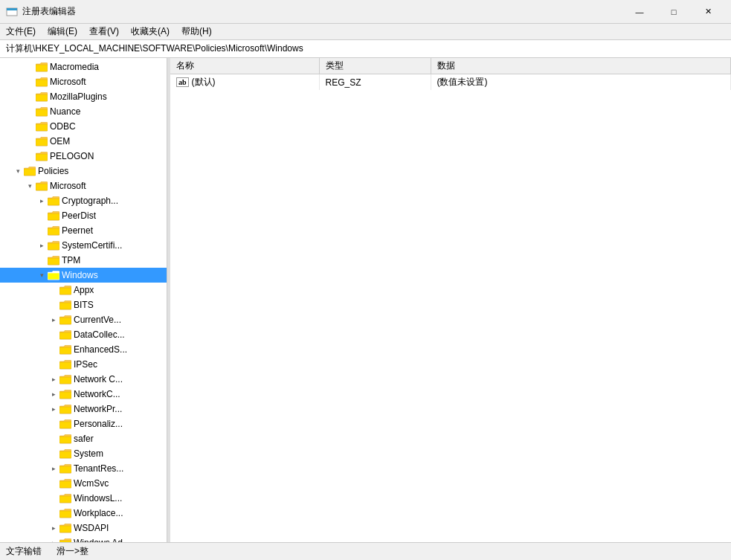  I want to click on tree-item-bits: BITS, so click(83, 305).